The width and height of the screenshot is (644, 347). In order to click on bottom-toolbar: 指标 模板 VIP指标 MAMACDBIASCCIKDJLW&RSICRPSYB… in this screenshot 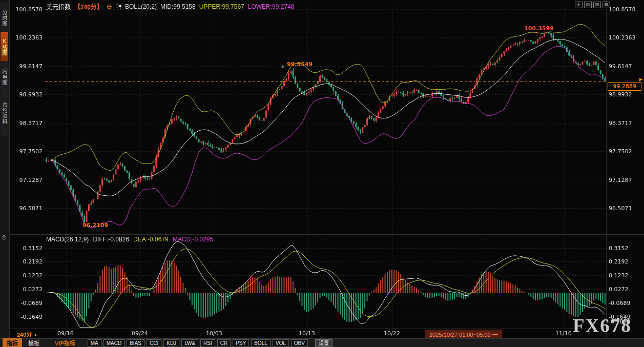, I will do `click(322, 342)`.